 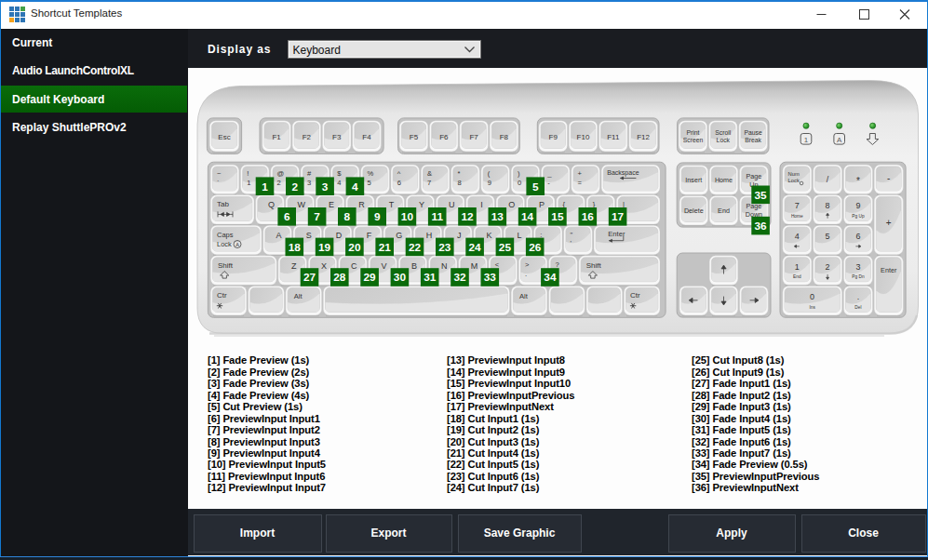 I want to click on svg-text: O, so click(x=512, y=205).